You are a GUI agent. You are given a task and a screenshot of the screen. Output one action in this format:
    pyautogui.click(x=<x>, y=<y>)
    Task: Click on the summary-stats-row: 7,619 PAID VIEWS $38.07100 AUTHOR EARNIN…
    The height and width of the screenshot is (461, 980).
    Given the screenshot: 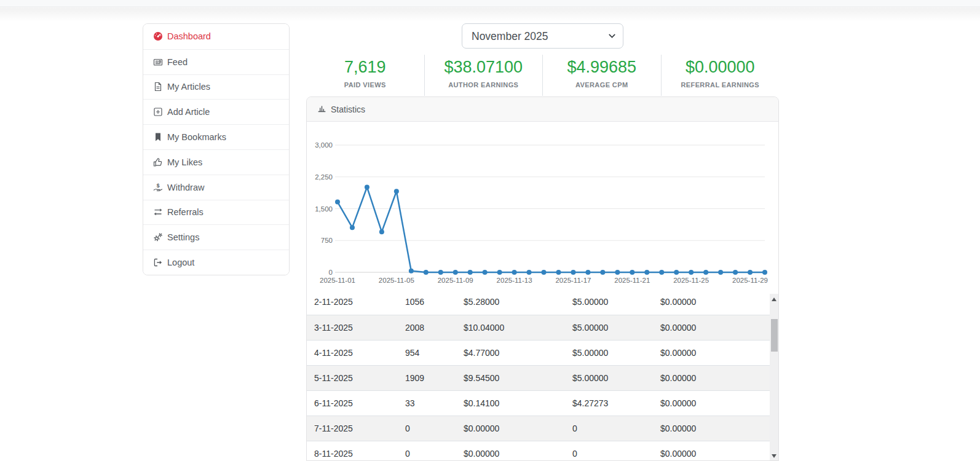 What is the action you would take?
    pyautogui.click(x=542, y=75)
    